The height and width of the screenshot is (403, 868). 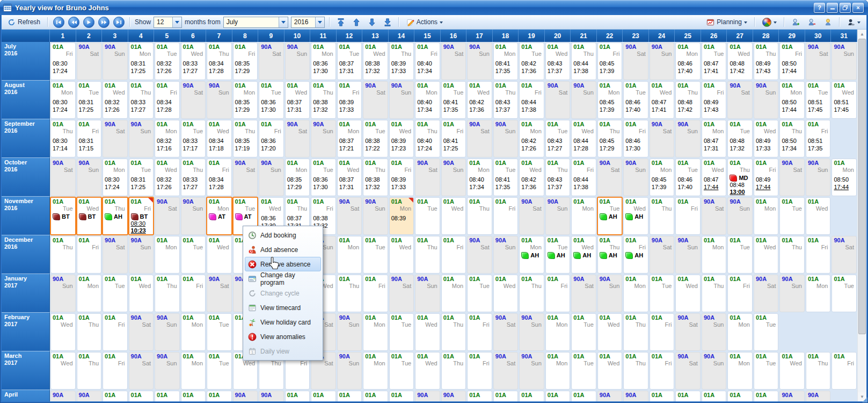 I want to click on day-cell: 01AWed08:4217:36, so click(x=531, y=177).